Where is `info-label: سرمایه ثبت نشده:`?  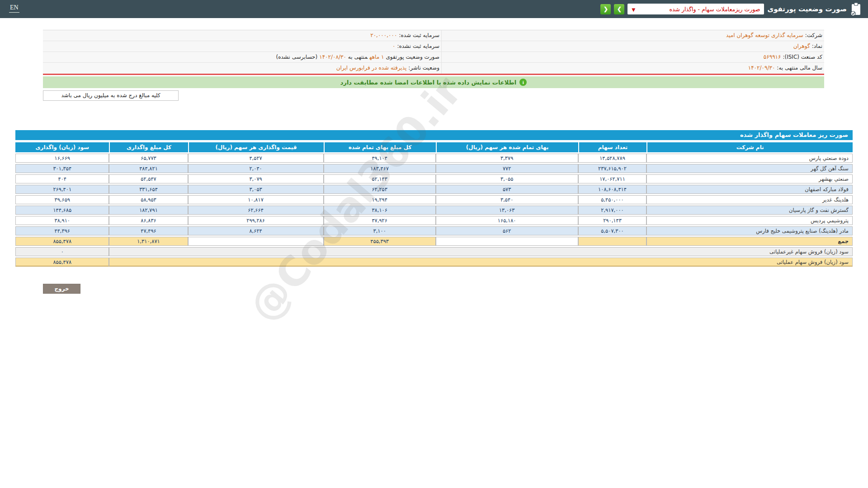
info-label: سرمایه ثبت نشده: is located at coordinates (418, 46).